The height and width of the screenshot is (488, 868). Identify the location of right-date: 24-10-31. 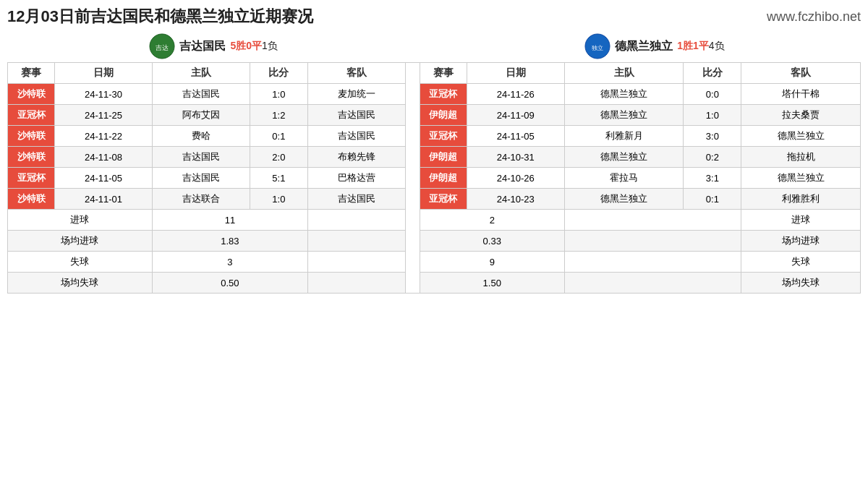
(515, 158).